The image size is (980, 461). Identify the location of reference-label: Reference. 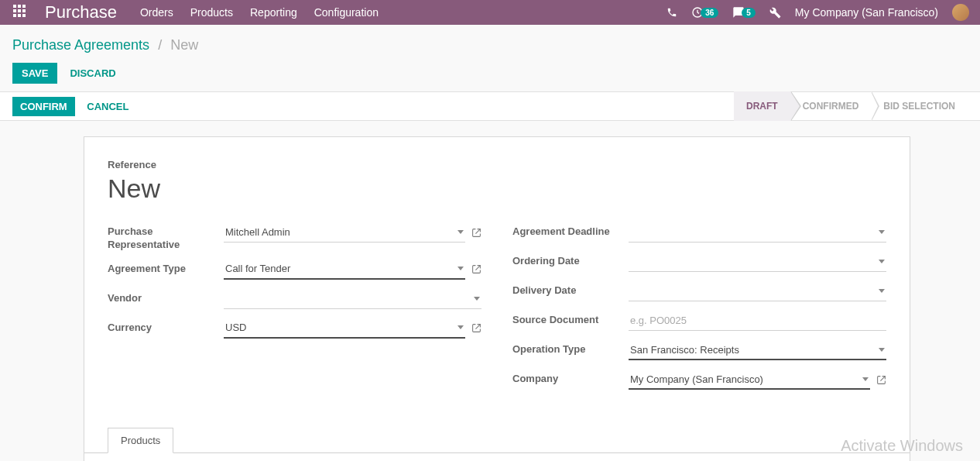
(497, 164).